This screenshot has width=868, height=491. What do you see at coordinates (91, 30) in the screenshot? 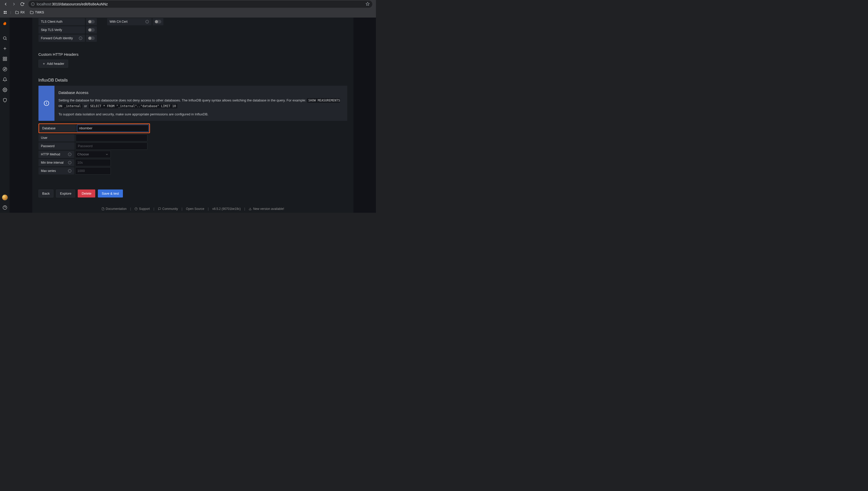
I see `skip-tls-verify-toggle` at bounding box center [91, 30].